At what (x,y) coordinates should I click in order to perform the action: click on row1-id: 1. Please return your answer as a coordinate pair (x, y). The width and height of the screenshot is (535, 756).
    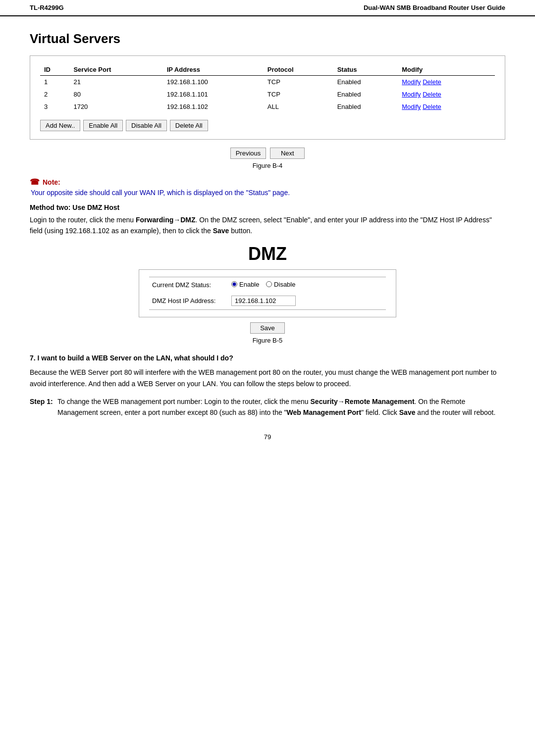
    Looking at the image, I should click on (54, 82).